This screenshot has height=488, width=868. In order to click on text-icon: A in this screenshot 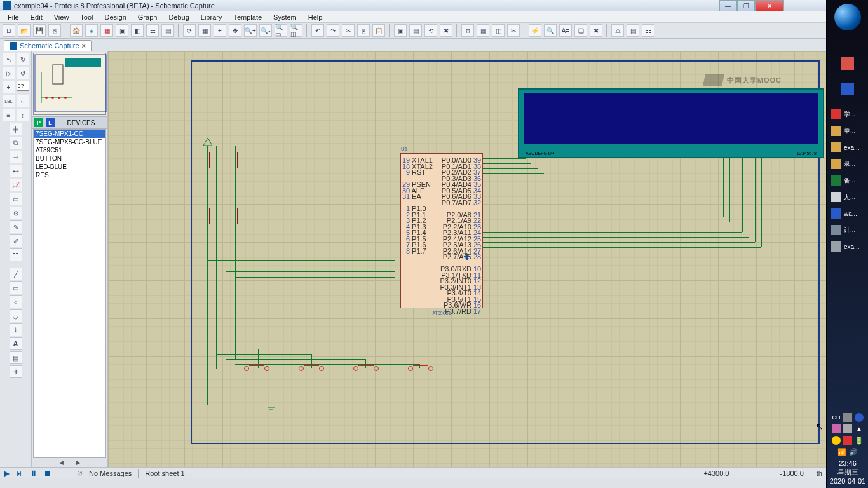, I will do `click(16, 344)`.